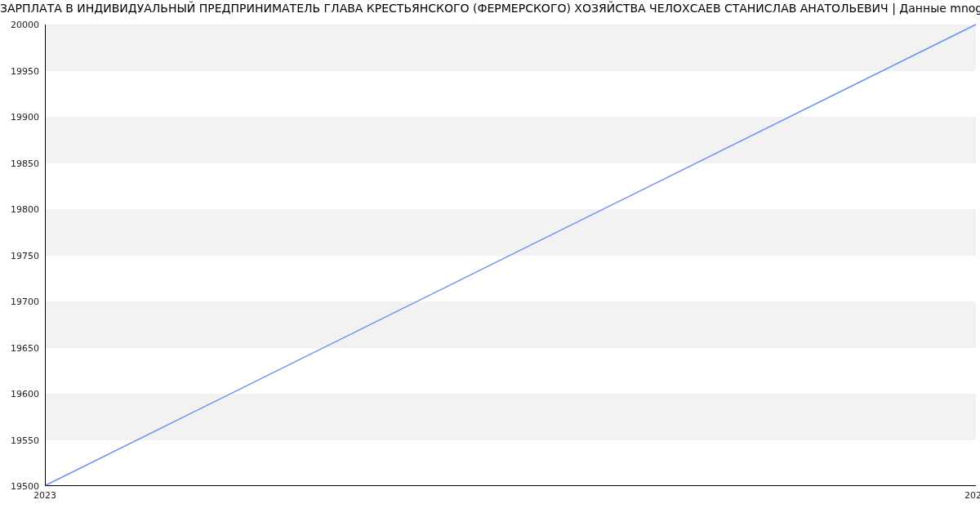 The image size is (980, 531). Describe the element at coordinates (20, 255) in the screenshot. I see `y-tick-label: 19750` at that location.